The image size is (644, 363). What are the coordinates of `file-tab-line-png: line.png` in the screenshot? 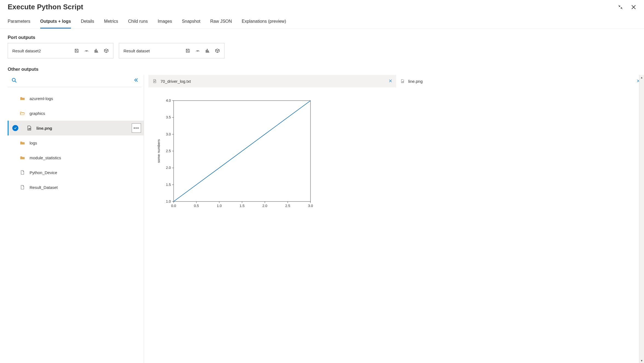 It's located at (520, 81).